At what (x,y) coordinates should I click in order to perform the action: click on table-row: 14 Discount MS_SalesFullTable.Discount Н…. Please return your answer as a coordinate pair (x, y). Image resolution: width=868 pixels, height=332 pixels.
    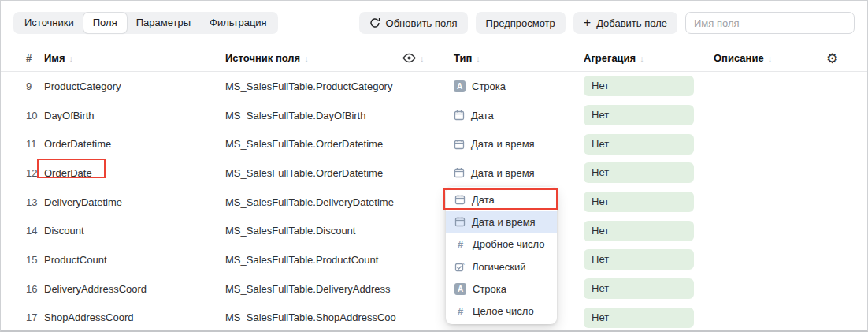
    Looking at the image, I should click on (434, 230).